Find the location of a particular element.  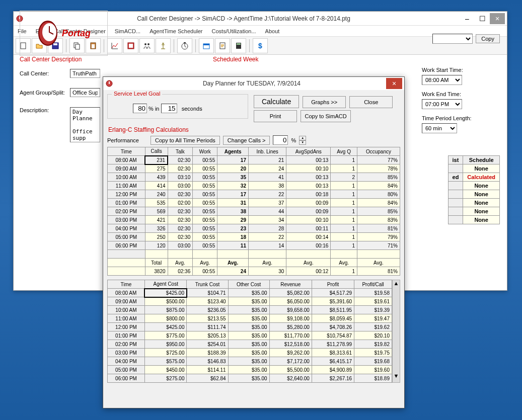

performance-label: Performance is located at coordinates (127, 140).